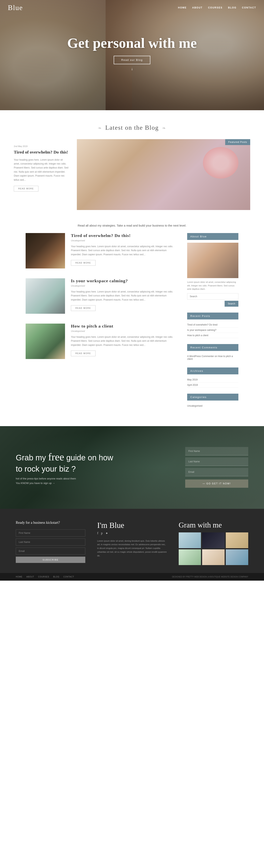 The width and height of the screenshot is (264, 868). I want to click on blog-post-title: How to pitch a client, so click(124, 326).